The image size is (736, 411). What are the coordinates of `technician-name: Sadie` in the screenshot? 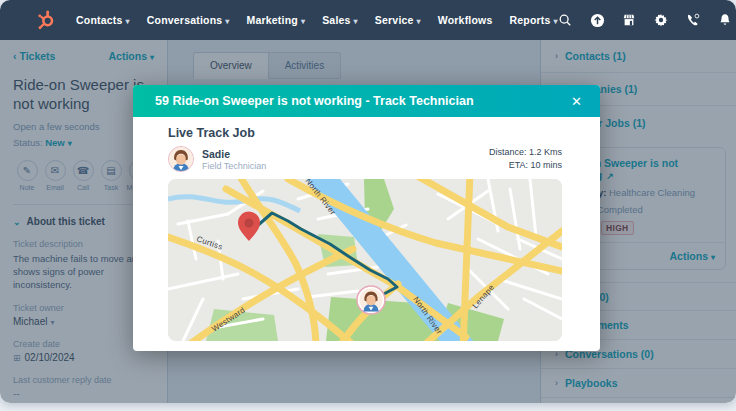 It's located at (234, 154).